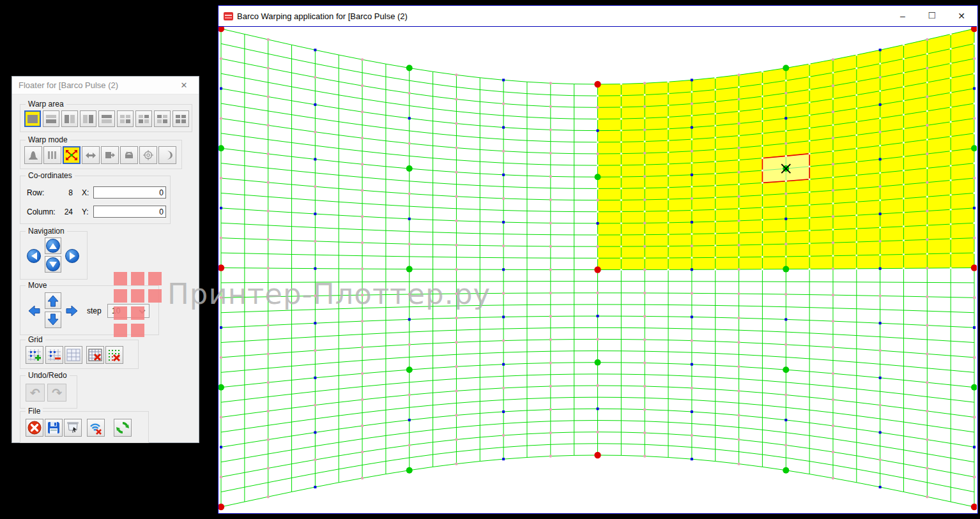 Image resolution: width=980 pixels, height=519 pixels. I want to click on navigate-down-button, so click(53, 264).